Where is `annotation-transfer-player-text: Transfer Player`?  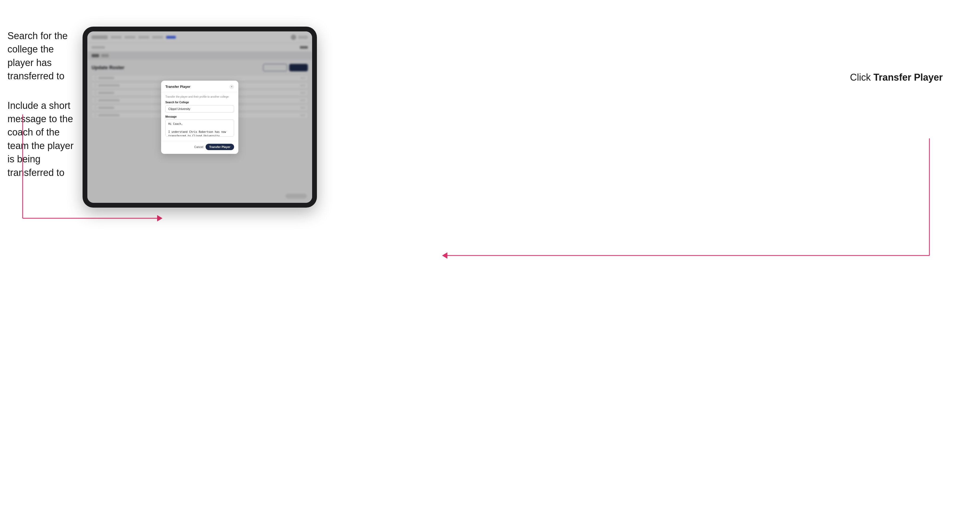 annotation-transfer-player-text: Transfer Player is located at coordinates (908, 78).